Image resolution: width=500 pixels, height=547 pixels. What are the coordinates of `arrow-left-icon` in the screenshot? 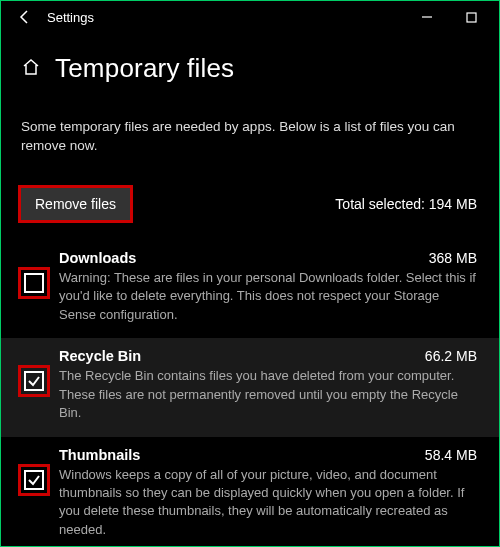 It's located at (25, 17).